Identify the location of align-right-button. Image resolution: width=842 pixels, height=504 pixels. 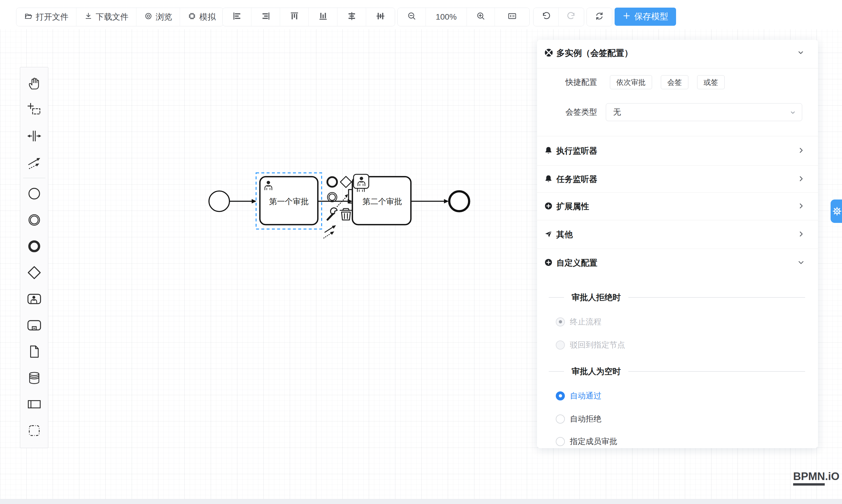
(266, 17).